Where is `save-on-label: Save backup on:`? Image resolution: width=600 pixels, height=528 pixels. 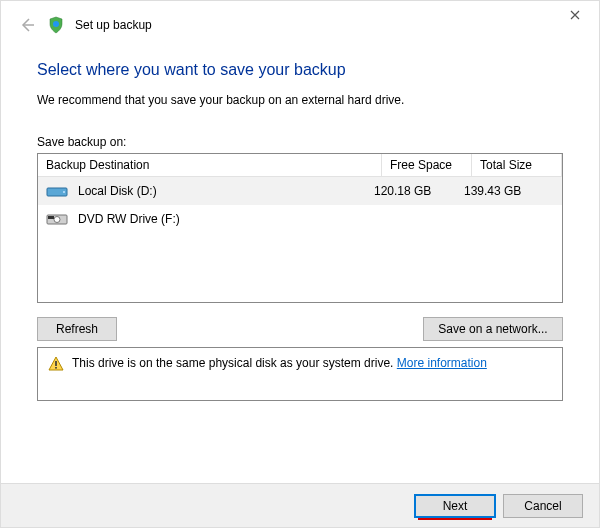 save-on-label: Save backup on: is located at coordinates (300, 142).